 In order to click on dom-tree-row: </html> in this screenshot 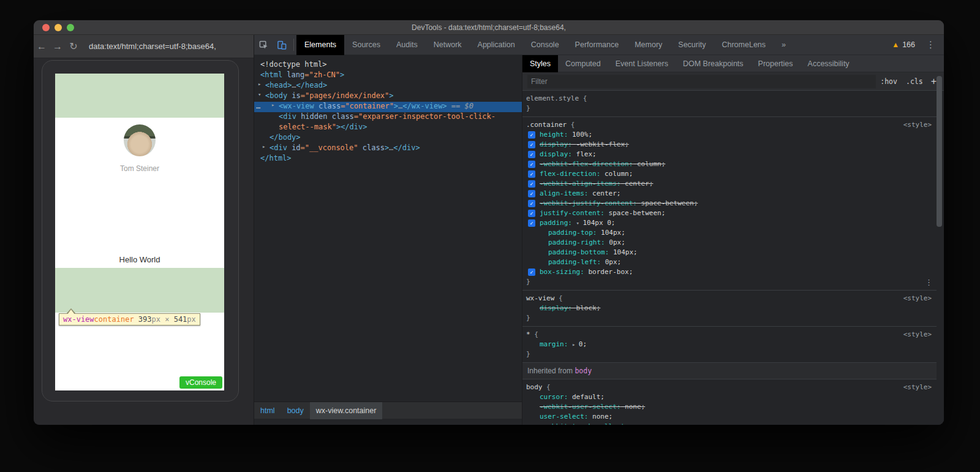, I will do `click(388, 159)`.